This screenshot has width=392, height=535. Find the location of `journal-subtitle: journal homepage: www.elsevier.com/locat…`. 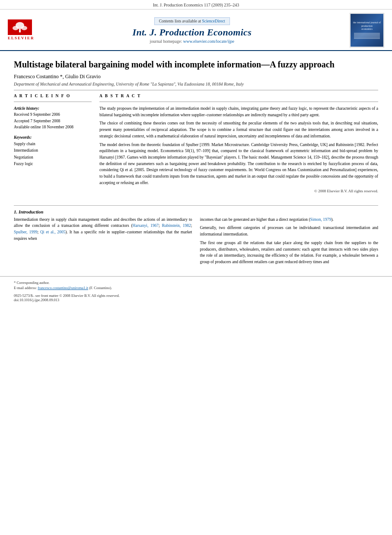

journal-subtitle: journal homepage: www.elsevier.com/locat… is located at coordinates (192, 41).